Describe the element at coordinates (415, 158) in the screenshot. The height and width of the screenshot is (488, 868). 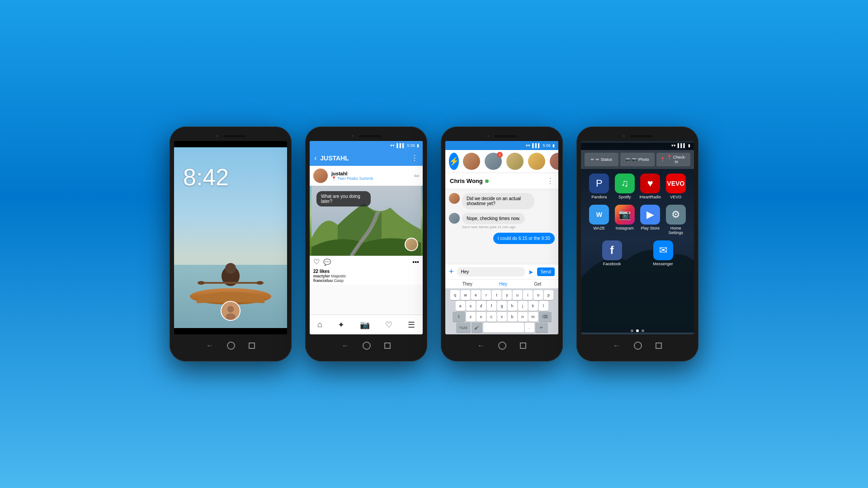
I see `insta-more-btn: ⋮` at that location.